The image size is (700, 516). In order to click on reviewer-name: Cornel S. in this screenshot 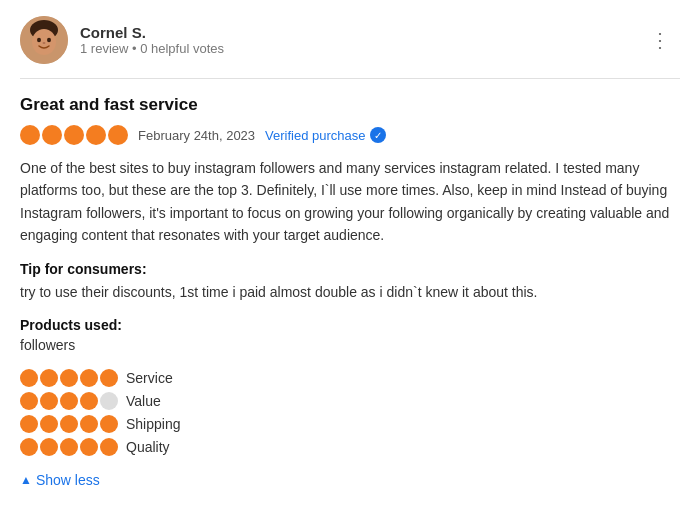, I will do `click(152, 32)`.